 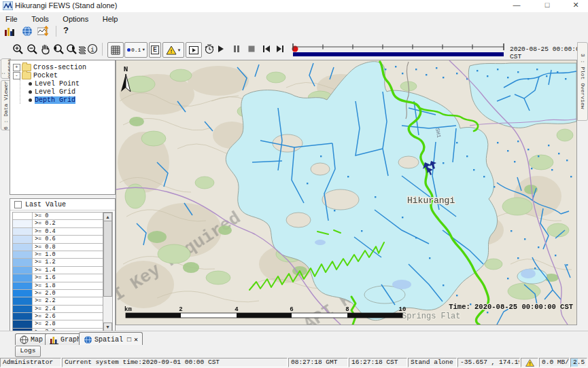 What do you see at coordinates (92, 50) in the screenshot?
I see `svg-text: i` at bounding box center [92, 50].